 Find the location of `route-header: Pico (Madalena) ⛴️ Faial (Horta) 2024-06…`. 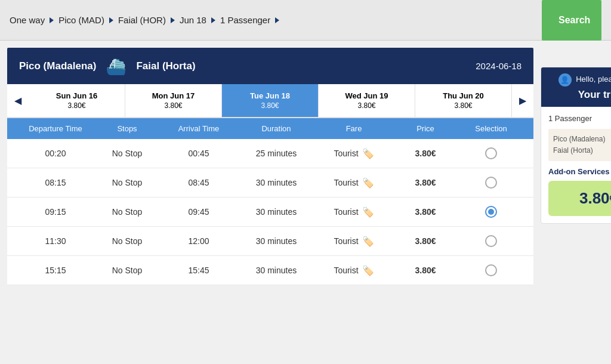

route-header: Pico (Madalena) ⛴️ Faial (Horta) 2024-06… is located at coordinates (270, 66).